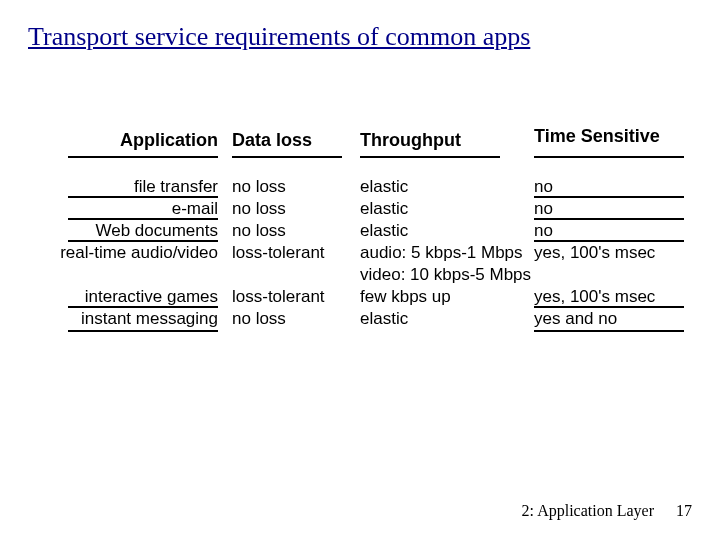 The height and width of the screenshot is (540, 720). I want to click on slide-footer: 2: Application Layer 17, so click(607, 511).